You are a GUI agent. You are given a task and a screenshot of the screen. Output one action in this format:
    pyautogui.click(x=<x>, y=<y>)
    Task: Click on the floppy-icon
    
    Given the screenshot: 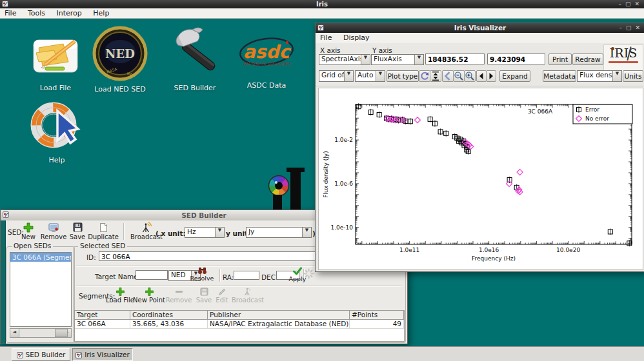 What is the action you would take?
    pyautogui.click(x=204, y=291)
    